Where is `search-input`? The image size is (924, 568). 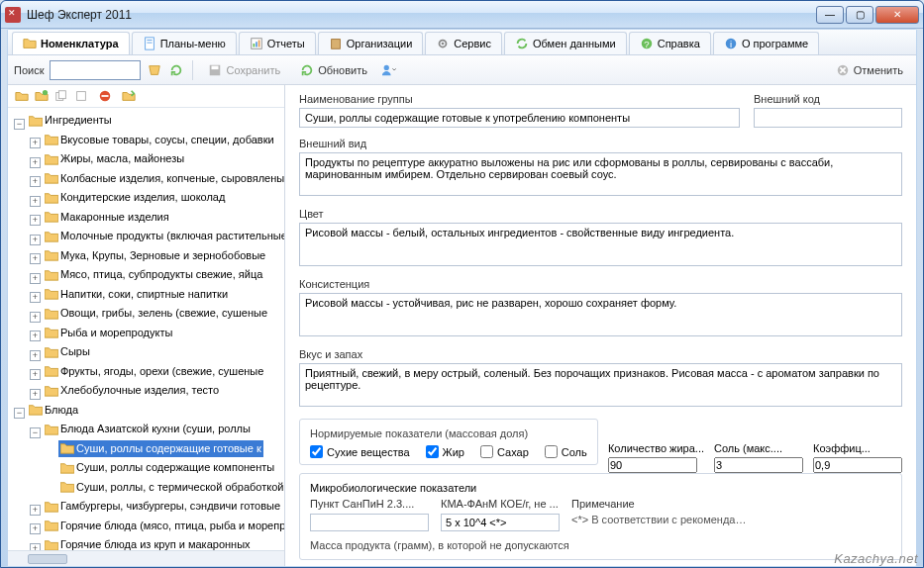
search-input is located at coordinates (95, 70).